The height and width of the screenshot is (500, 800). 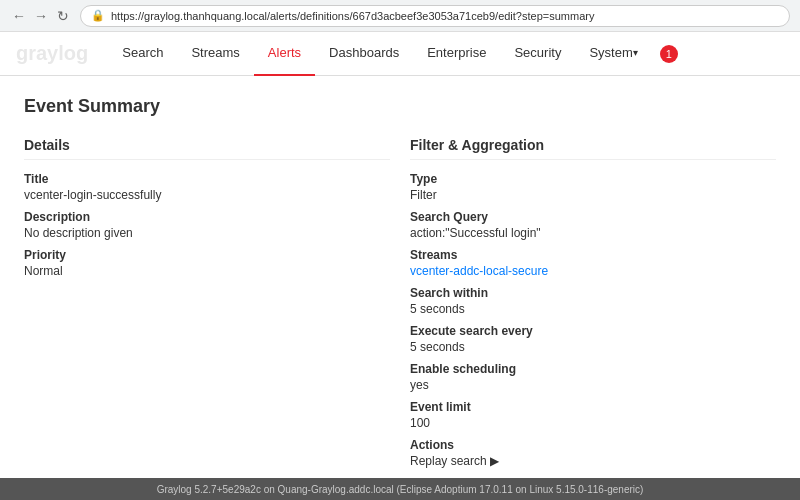 I want to click on event-limit-value: 100, so click(x=593, y=423).